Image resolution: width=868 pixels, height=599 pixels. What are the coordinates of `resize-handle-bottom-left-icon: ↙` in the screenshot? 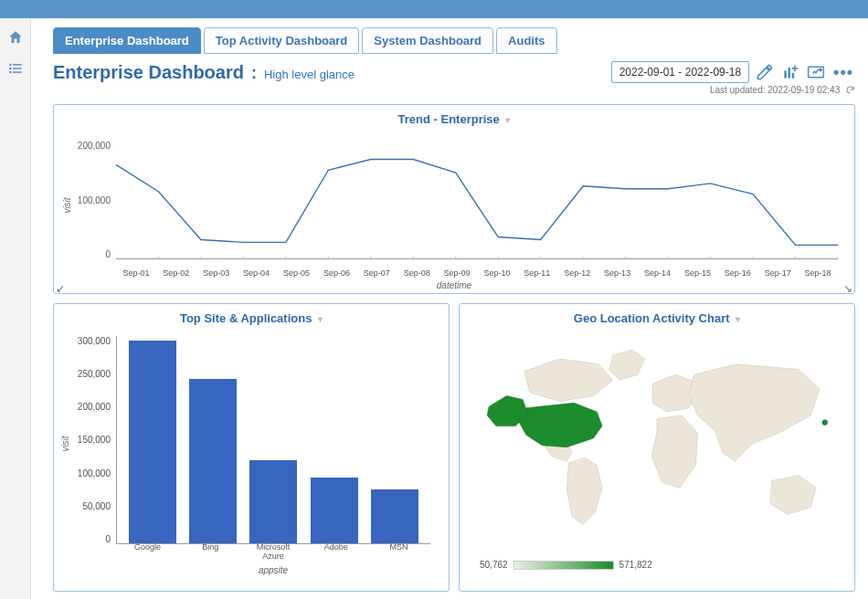 It's located at (60, 289).